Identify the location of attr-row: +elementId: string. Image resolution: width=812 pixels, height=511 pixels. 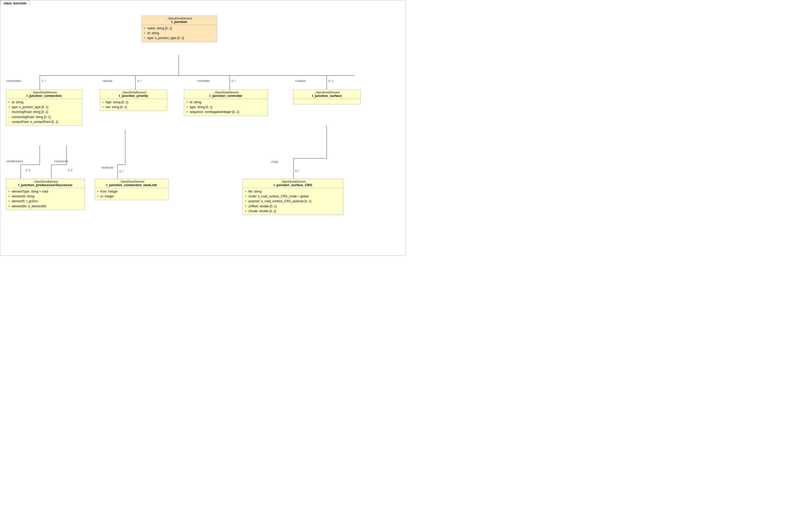
(45, 197).